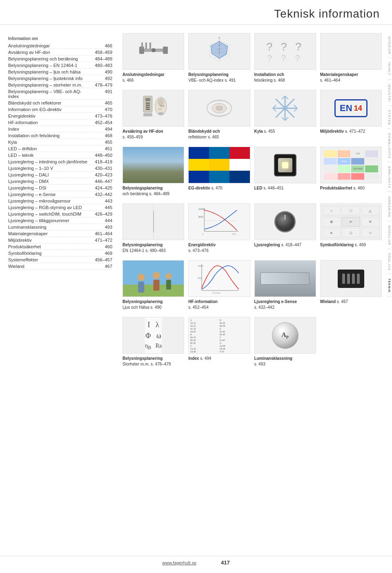  I want to click on index-label: Belysningsplanering – VBE- och AQ-index, so click(49, 94).